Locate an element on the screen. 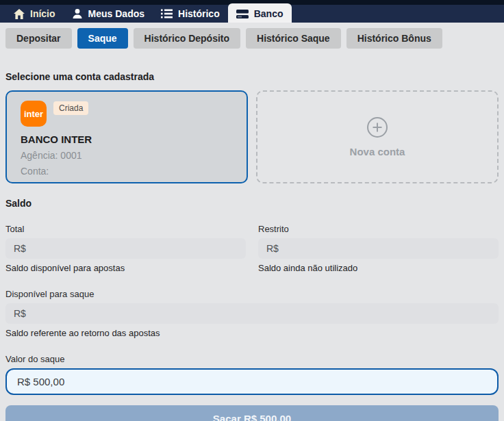 The image size is (504, 421). restricted-helper: Saldo ainda não utilizado is located at coordinates (378, 268).